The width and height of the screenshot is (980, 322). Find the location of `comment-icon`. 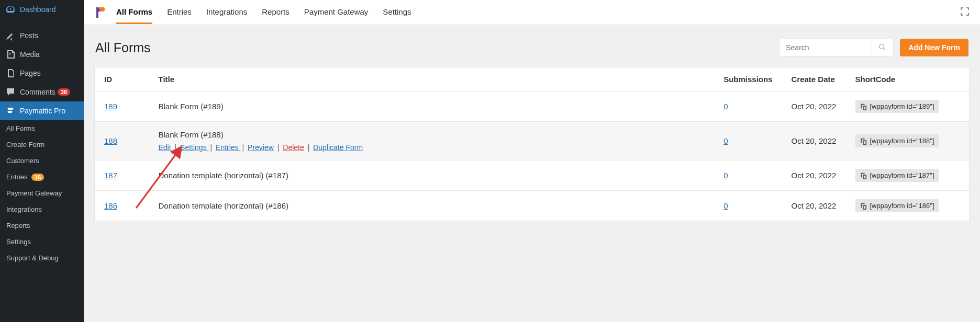

comment-icon is located at coordinates (10, 92).